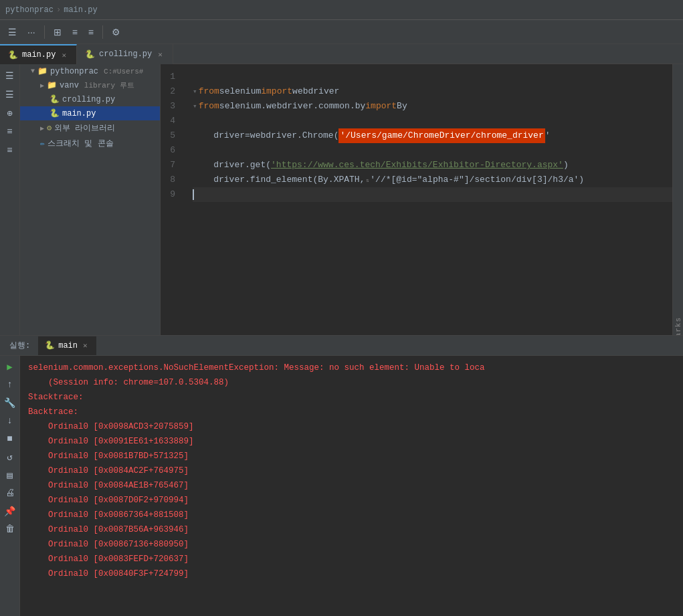  What do you see at coordinates (79, 114) in the screenshot?
I see `tree-main-label: main.py` at bounding box center [79, 114].